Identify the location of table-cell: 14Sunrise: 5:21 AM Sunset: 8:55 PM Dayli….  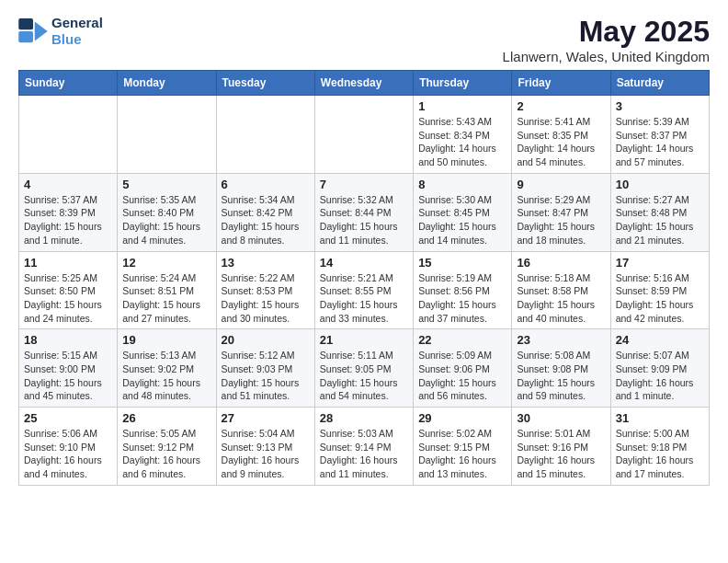
(364, 291).